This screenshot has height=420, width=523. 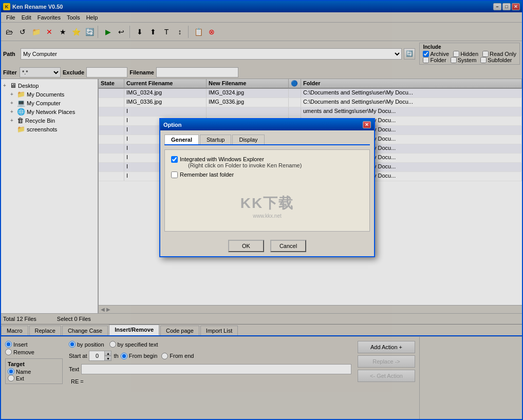 I want to click on modal-close-button: ✕, so click(x=367, y=125).